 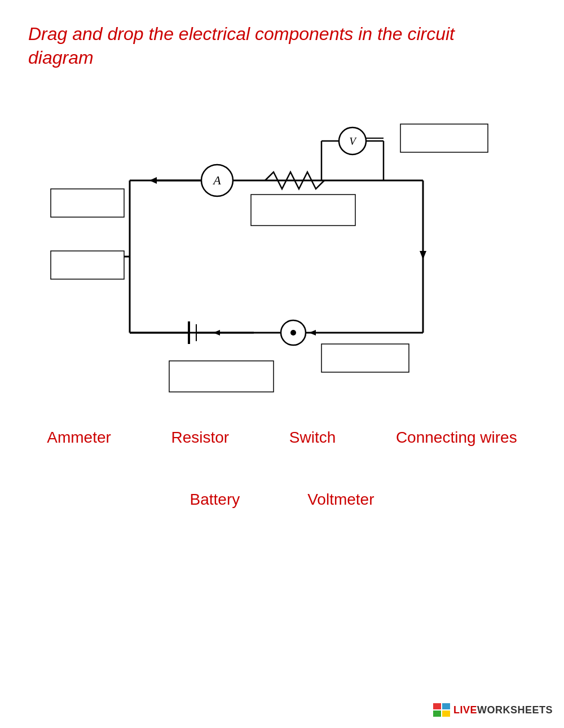 What do you see at coordinates (442, 710) in the screenshot?
I see `brand-logo` at bounding box center [442, 710].